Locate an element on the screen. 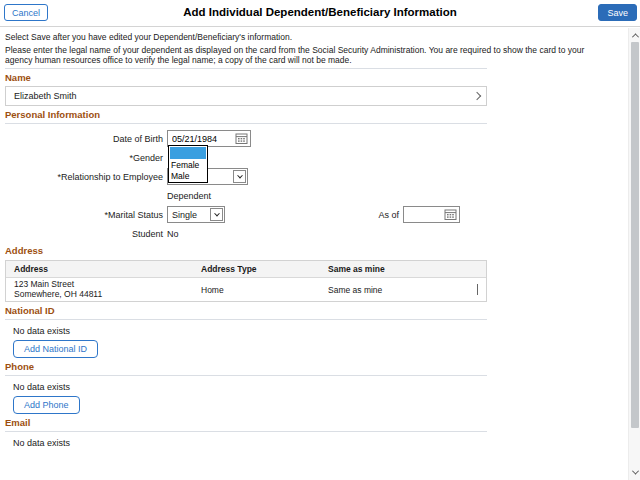  instruction-line-1: Select Save after you have edited your D… is located at coordinates (316, 37).